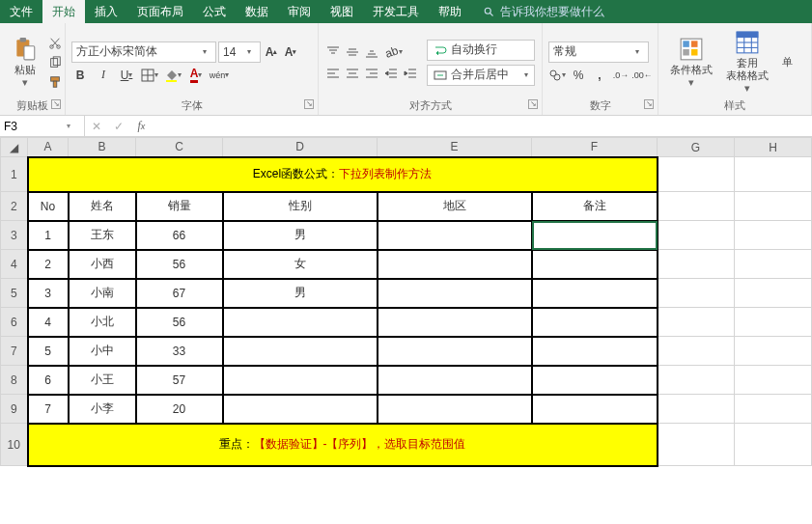 This screenshot has height=524, width=812. Describe the element at coordinates (48, 207) in the screenshot. I see `header-cell: No` at that location.